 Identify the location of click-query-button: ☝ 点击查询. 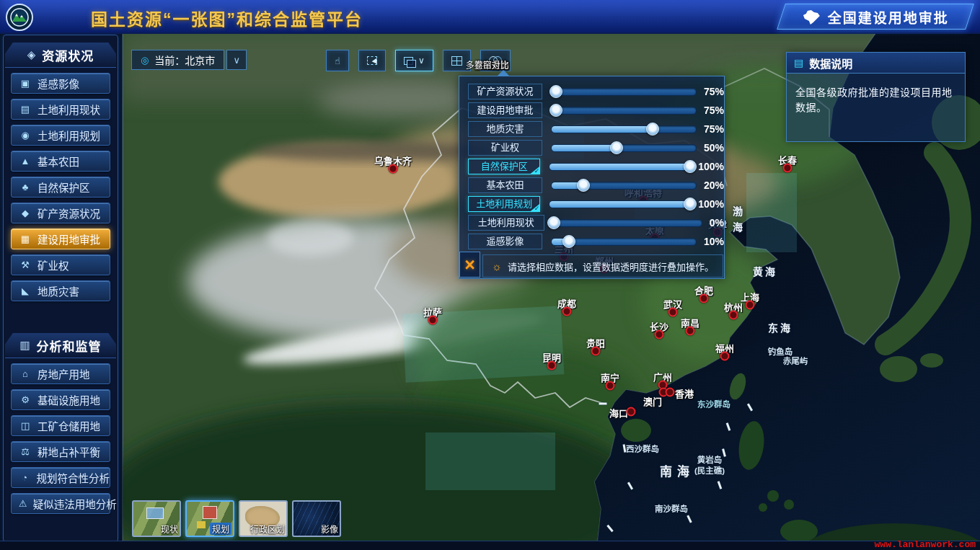
(337, 61).